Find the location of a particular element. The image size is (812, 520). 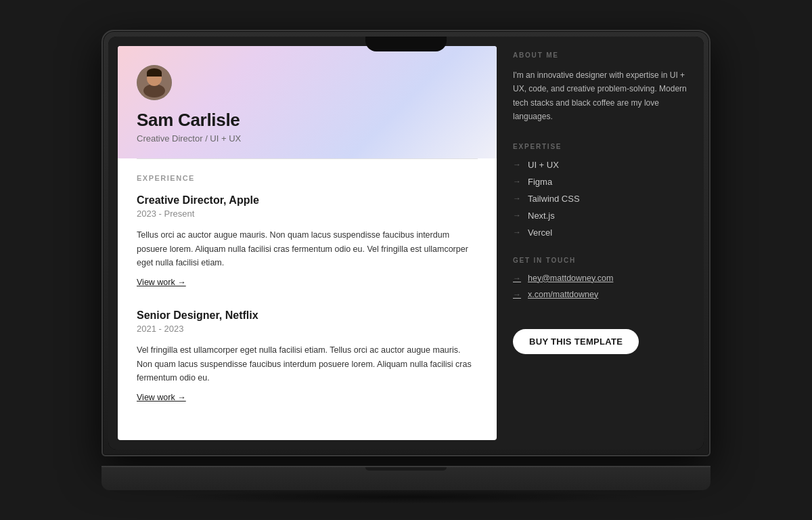

expertise-label: Figma is located at coordinates (540, 181).